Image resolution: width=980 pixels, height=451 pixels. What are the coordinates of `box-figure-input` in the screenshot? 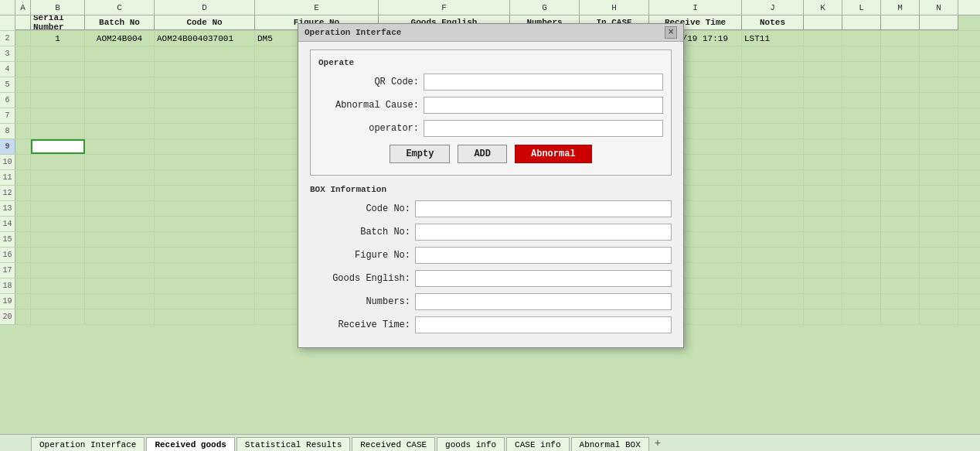 It's located at (543, 255).